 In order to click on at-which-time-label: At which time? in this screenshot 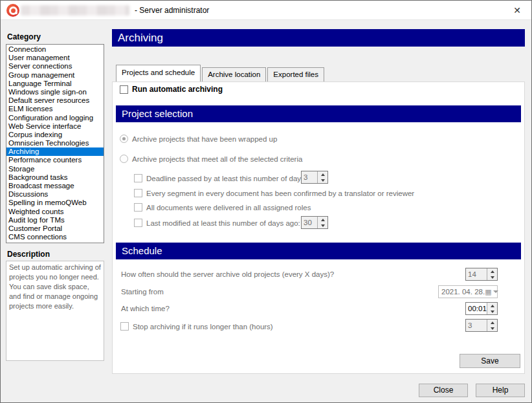, I will do `click(145, 309)`.